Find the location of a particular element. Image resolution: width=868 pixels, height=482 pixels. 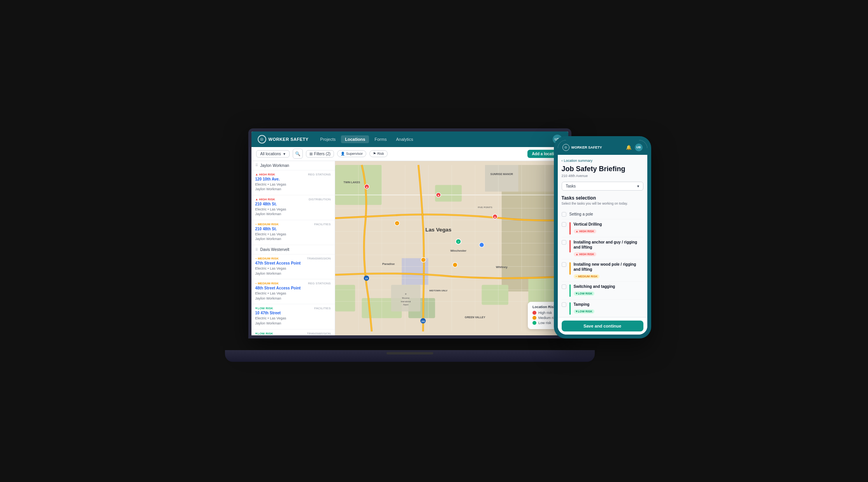

task-vertical-drilling: Vertical Drilling ▲ HIGH RISK is located at coordinates (603, 228).